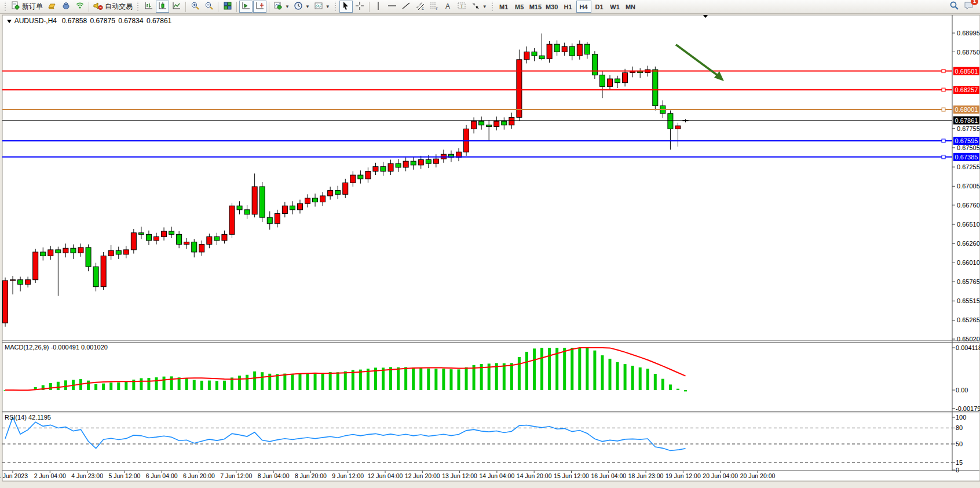 The height and width of the screenshot is (488, 980). Describe the element at coordinates (957, 470) in the screenshot. I see `rsi-axis-label: 0` at that location.